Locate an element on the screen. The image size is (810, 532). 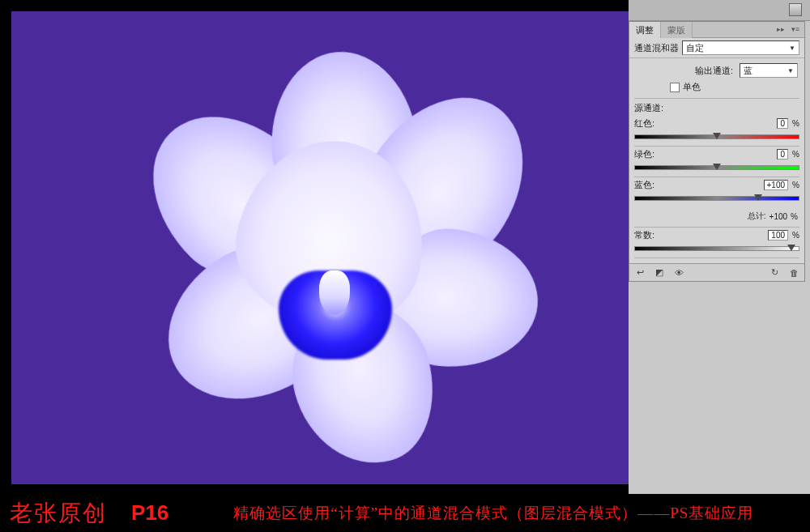
green-value-input: 0 is located at coordinates (782, 154).